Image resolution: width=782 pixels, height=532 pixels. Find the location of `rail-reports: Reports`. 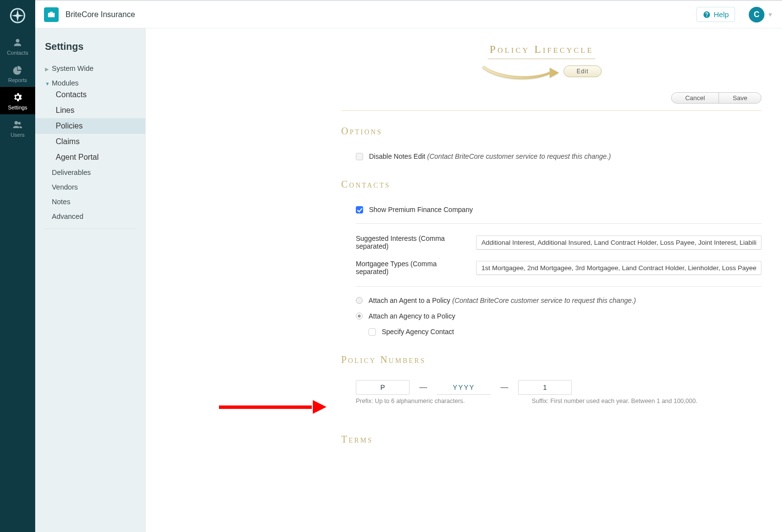

rail-reports: Reports is located at coordinates (18, 73).